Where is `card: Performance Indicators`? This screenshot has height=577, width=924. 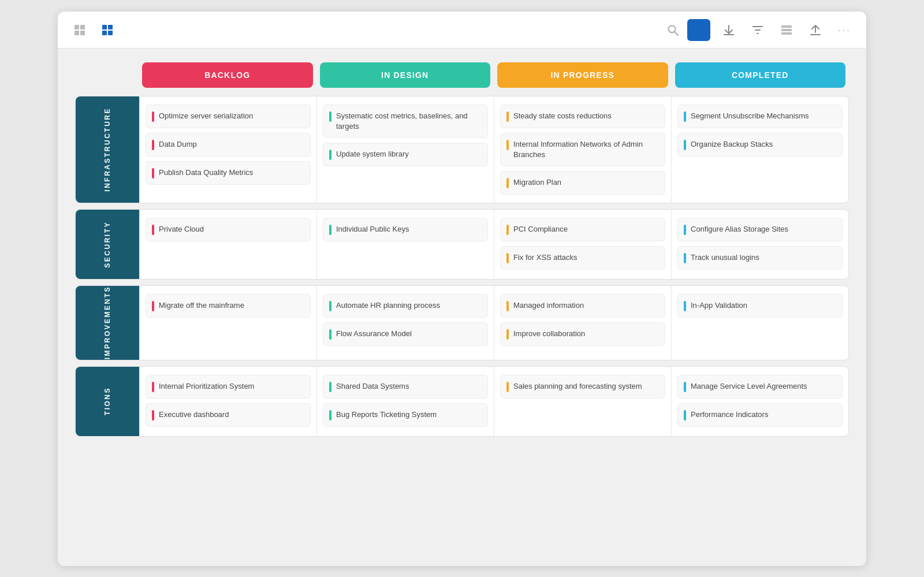 card: Performance Indicators is located at coordinates (760, 415).